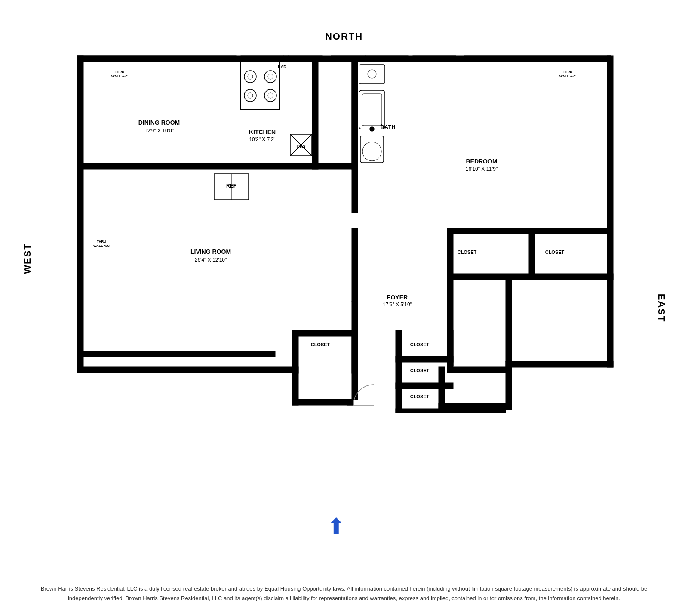  Describe the element at coordinates (301, 146) in the screenshot. I see `svg-text: D/W` at that location.